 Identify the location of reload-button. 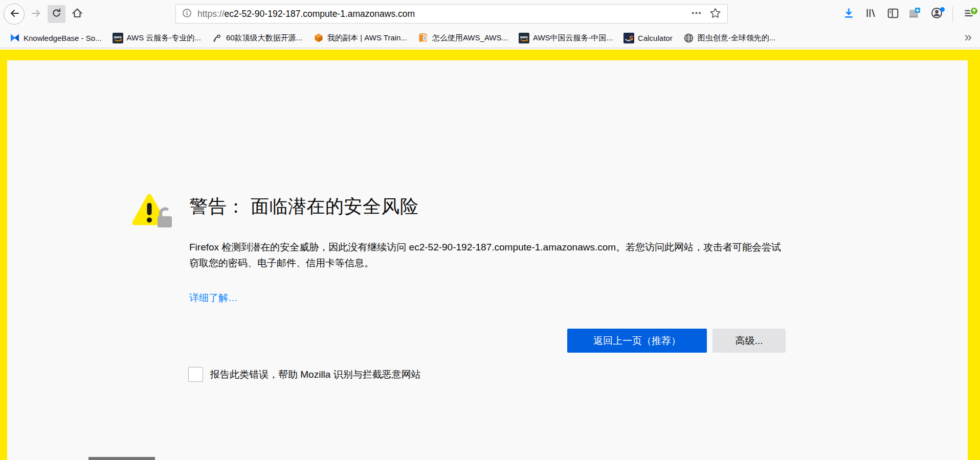
(56, 14).